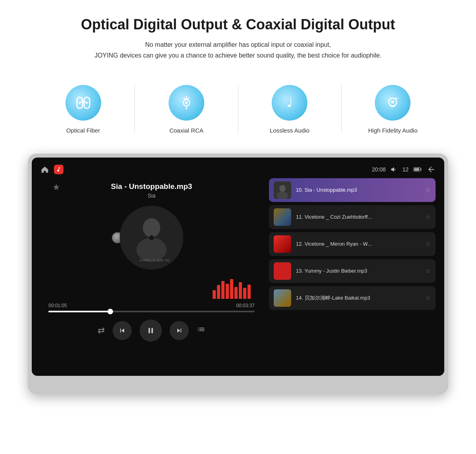 This screenshot has width=476, height=454. I want to click on next-button, so click(179, 331).